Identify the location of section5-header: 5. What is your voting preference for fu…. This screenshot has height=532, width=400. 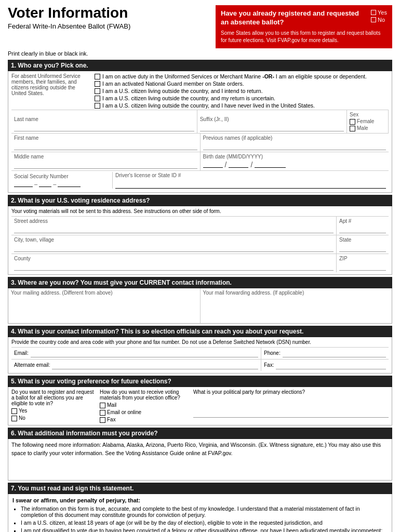
(200, 381).